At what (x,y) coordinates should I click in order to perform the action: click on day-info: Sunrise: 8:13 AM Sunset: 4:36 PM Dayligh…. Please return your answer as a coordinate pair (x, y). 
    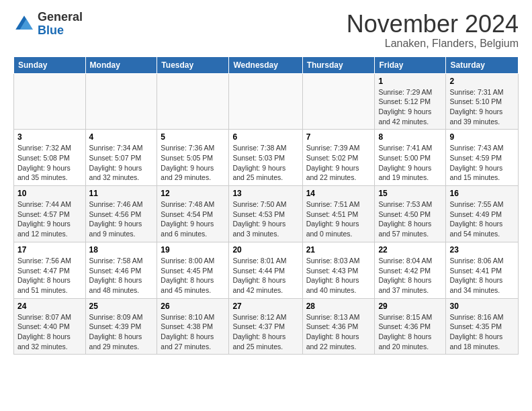
    Looking at the image, I should click on (339, 332).